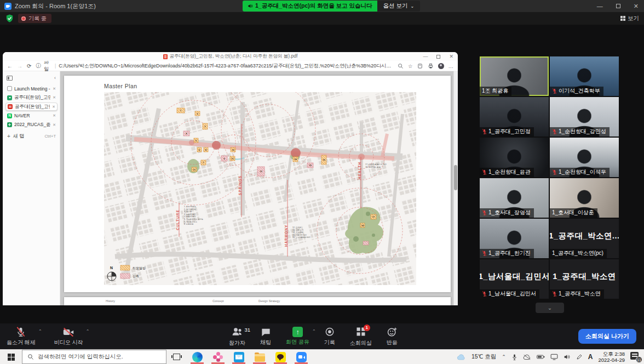 The image size is (644, 364). Describe the element at coordinates (218, 357) in the screenshot. I see `taskbar-app-flower` at that location.